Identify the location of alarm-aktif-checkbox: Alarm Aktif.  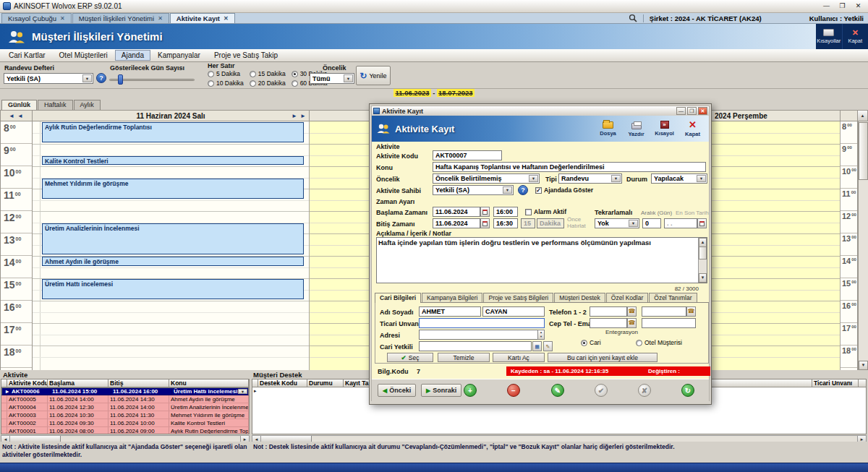
(545, 212).